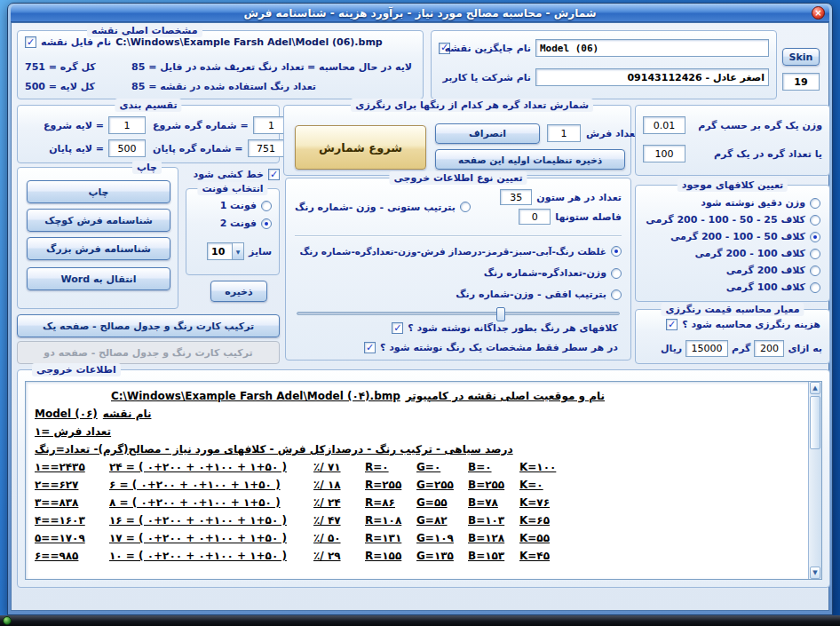 The image size is (840, 626). What do you see at coordinates (249, 43) in the screenshot?
I see `map-file-path: C:\Windows\Example Farsh Adel\Model (06)…` at bounding box center [249, 43].